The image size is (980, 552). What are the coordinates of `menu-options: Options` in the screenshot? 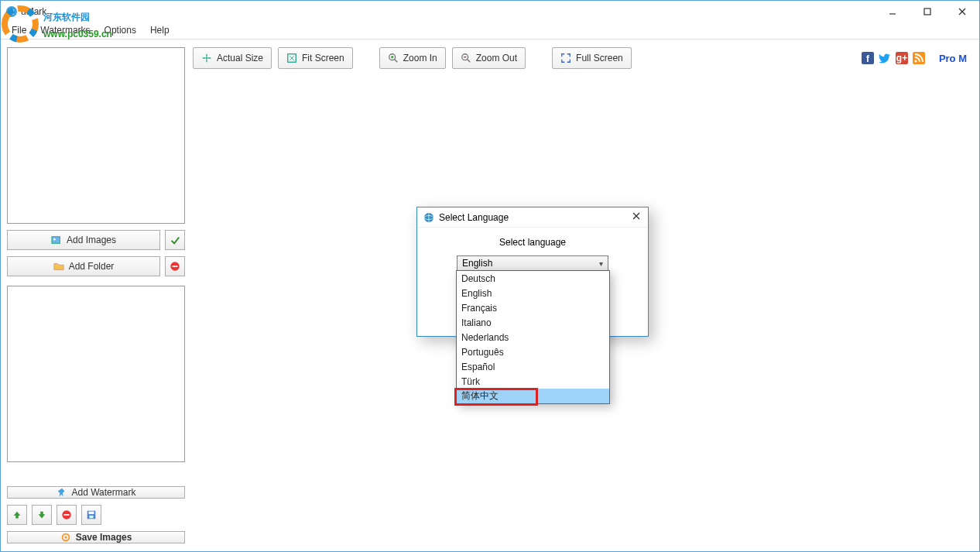 It's located at (121, 30).